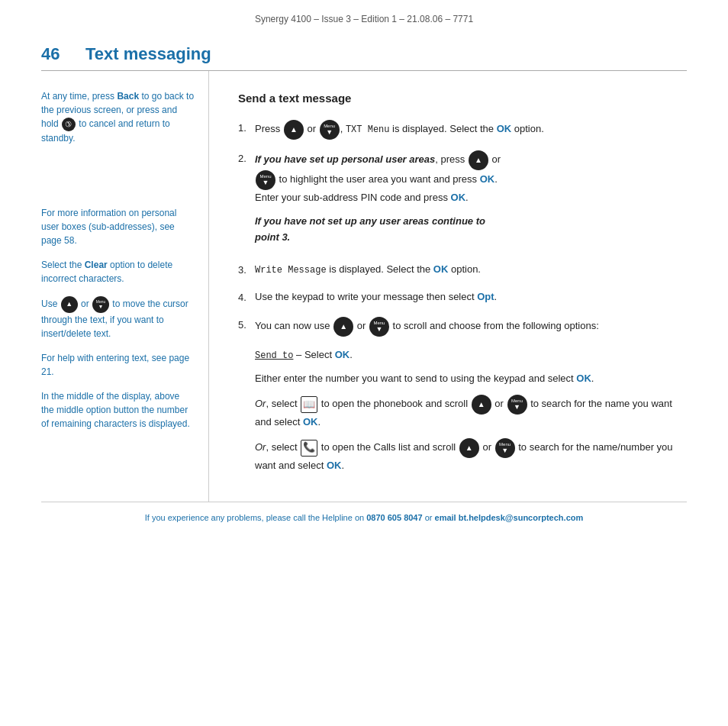  Describe the element at coordinates (471, 457) in the screenshot. I see `send-to-desc3: Or, select 📞 to open the Calls list and …` at that location.